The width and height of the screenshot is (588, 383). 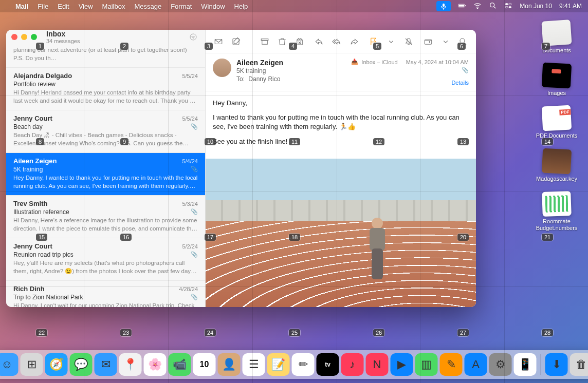 What do you see at coordinates (242, 6) in the screenshot?
I see `menu-help: Help` at bounding box center [242, 6].